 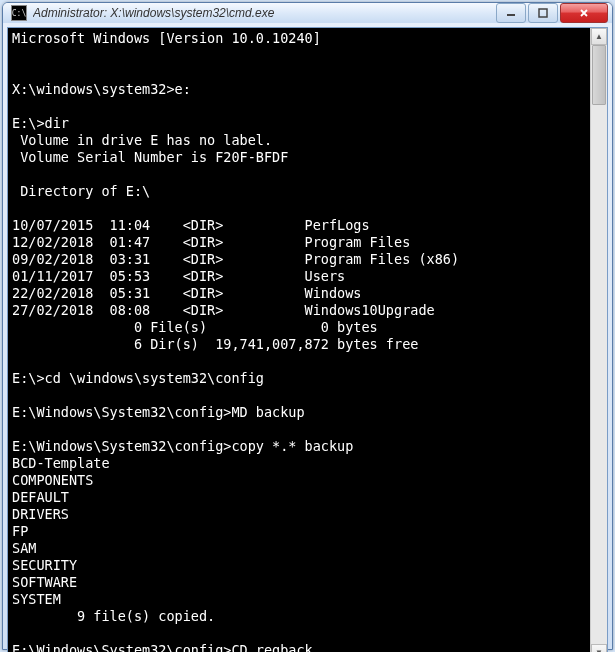 What do you see at coordinates (552, 13) in the screenshot?
I see `window-controls` at bounding box center [552, 13].